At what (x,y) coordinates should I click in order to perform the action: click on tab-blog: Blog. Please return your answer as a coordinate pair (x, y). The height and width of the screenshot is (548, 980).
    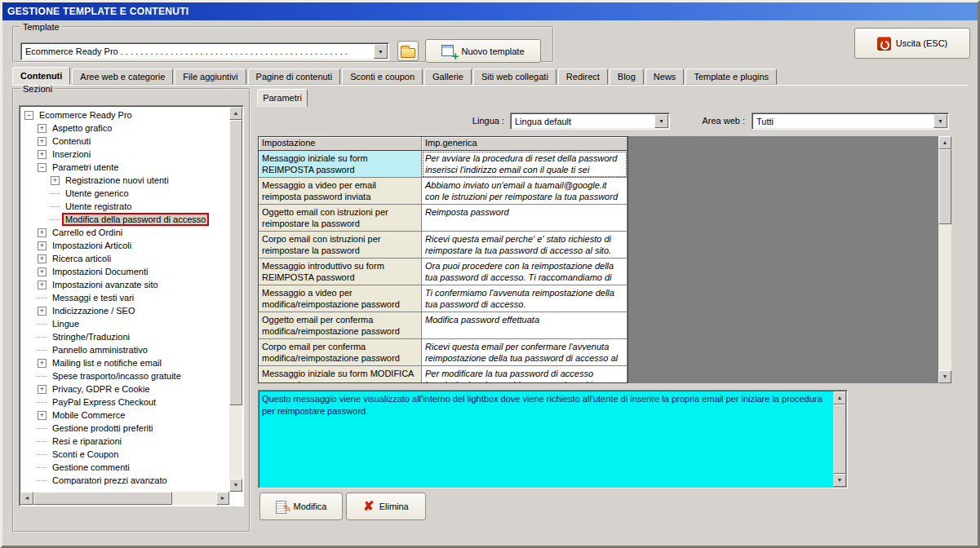
    Looking at the image, I should click on (627, 77).